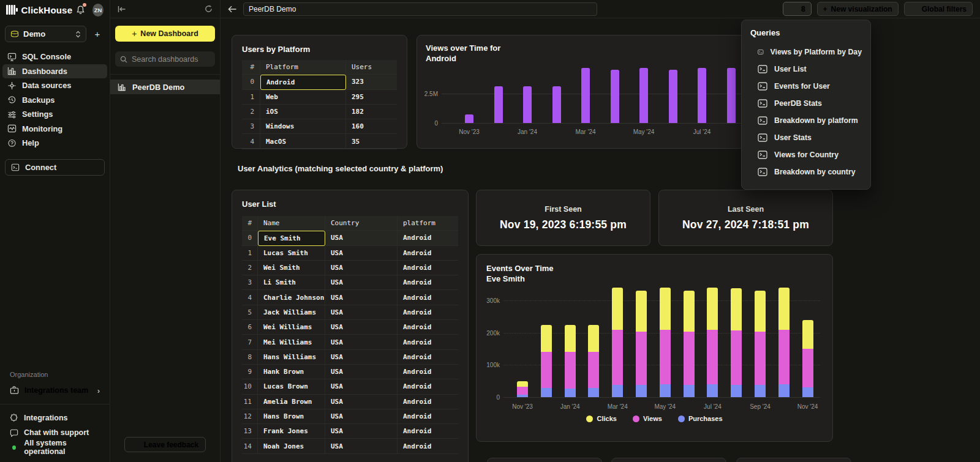  I want to click on table-cell: 182, so click(371, 112).